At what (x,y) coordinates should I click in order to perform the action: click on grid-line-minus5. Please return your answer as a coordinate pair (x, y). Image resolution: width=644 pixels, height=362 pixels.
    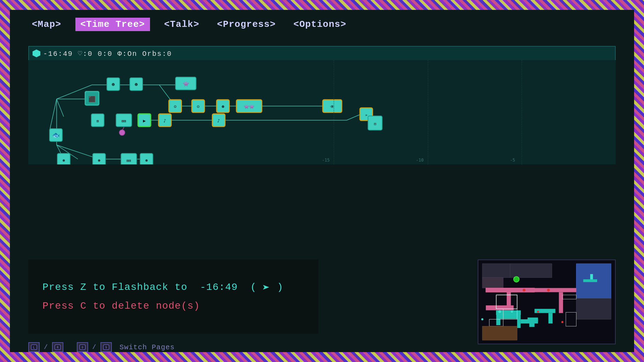
    Looking at the image, I should click on (522, 112).